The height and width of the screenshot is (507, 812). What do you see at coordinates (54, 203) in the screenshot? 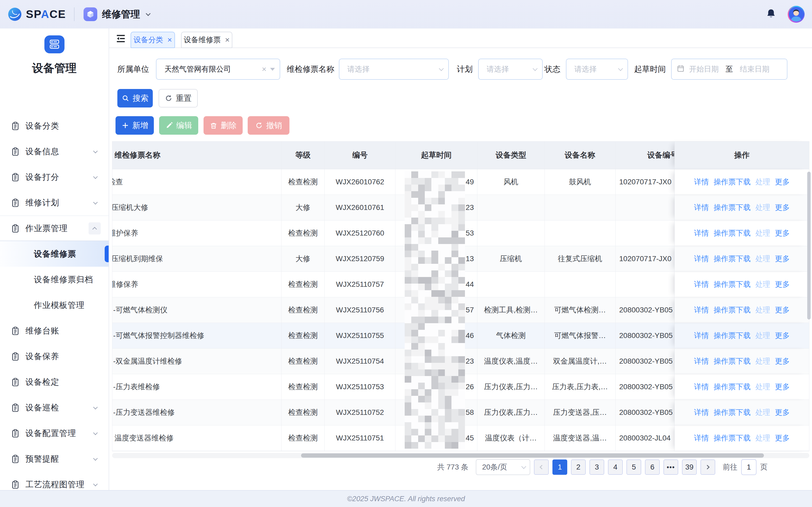
I see `sidebar-item: 维修计划` at bounding box center [54, 203].